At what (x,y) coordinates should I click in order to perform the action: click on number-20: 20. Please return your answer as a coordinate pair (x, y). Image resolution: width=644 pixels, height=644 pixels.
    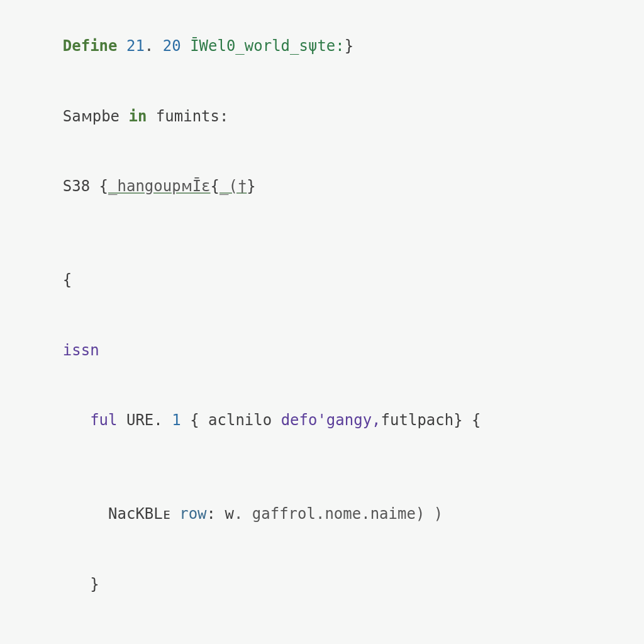
    Looking at the image, I should click on (172, 46).